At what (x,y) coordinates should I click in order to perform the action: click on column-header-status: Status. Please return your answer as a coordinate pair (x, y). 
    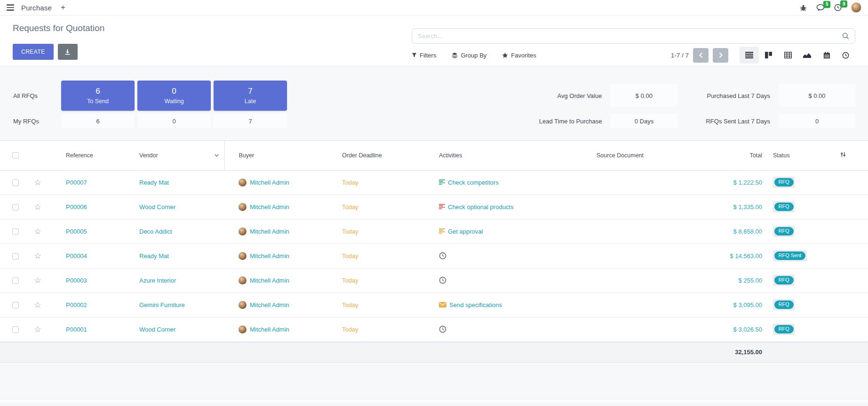
    Looking at the image, I should click on (803, 155).